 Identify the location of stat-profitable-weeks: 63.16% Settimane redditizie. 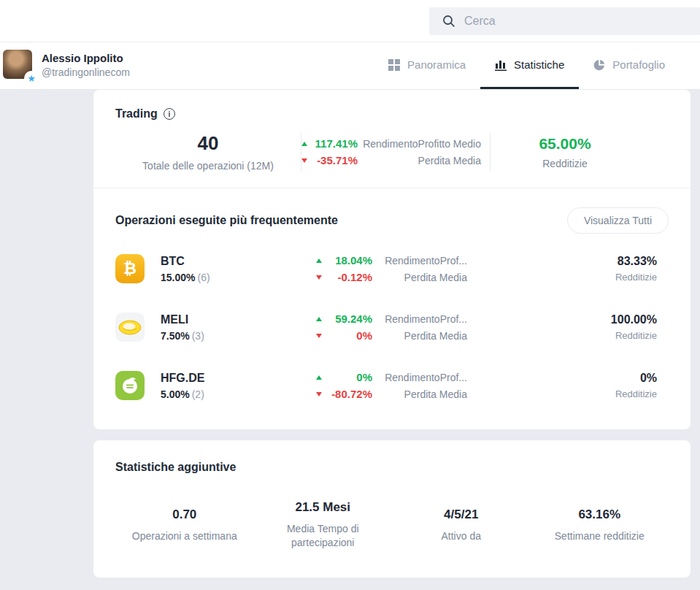
(600, 526).